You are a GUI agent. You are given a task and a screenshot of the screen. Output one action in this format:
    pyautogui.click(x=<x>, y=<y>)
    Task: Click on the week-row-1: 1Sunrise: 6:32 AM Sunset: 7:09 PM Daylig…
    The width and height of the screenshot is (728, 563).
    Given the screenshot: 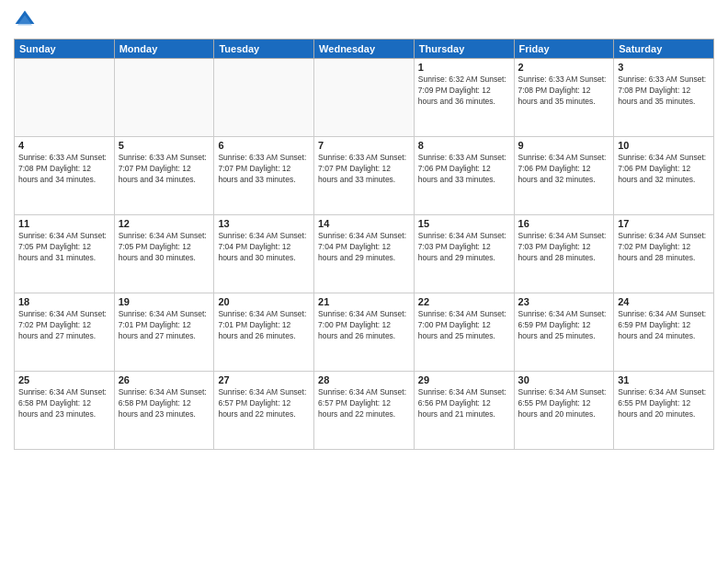 What is the action you would take?
    pyautogui.click(x=364, y=98)
    